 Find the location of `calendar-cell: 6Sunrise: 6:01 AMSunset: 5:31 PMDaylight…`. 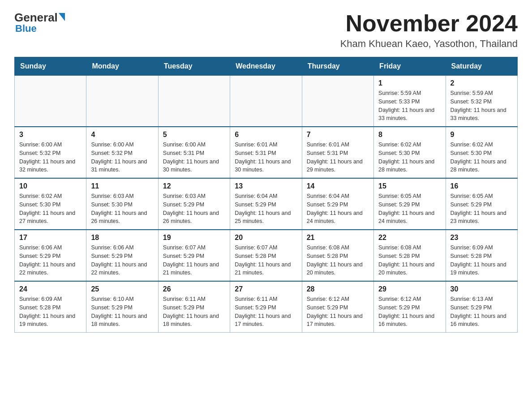

calendar-cell: 6Sunrise: 6:01 AMSunset: 5:31 PMDaylight… is located at coordinates (266, 152).